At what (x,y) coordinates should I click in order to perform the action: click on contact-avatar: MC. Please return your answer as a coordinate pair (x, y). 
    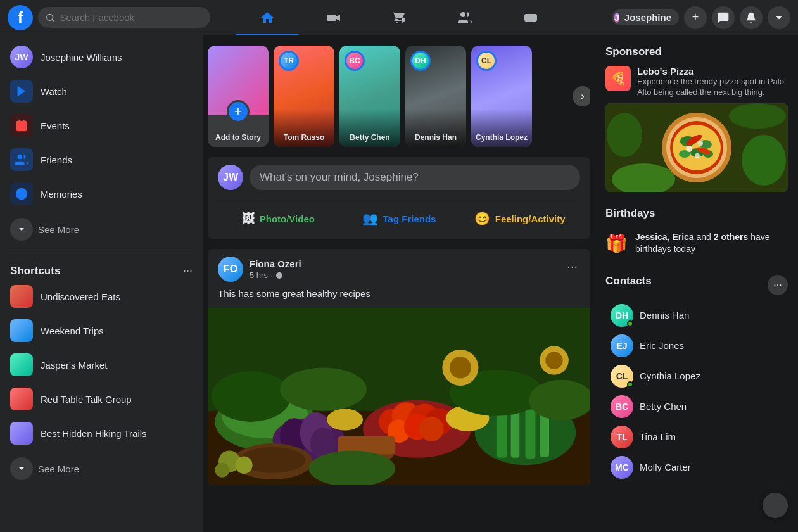
    Looking at the image, I should click on (622, 467).